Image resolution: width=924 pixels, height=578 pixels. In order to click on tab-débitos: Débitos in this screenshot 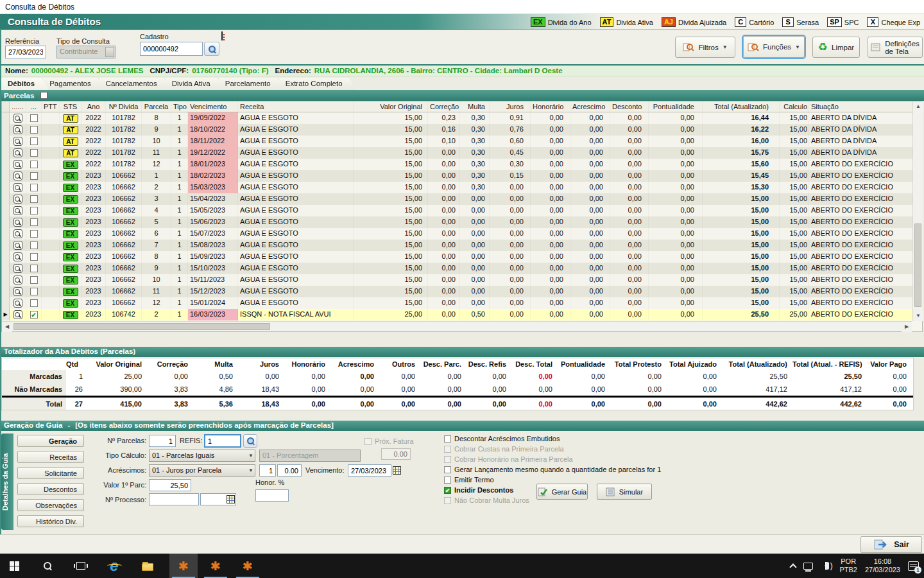, I will do `click(25, 83)`.